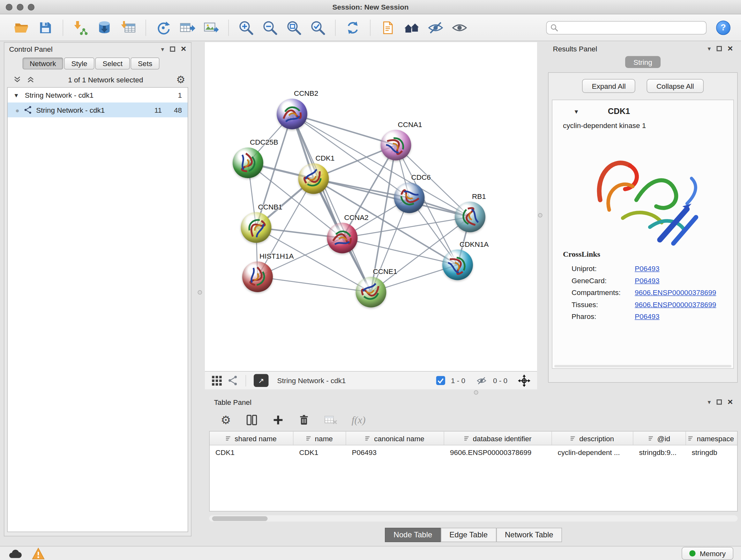 The width and height of the screenshot is (741, 560). What do you see at coordinates (643, 228) in the screenshot?
I see `string-results-box: Expand All Collapse All ▼ CDK1 cyclin-de…` at bounding box center [643, 228].